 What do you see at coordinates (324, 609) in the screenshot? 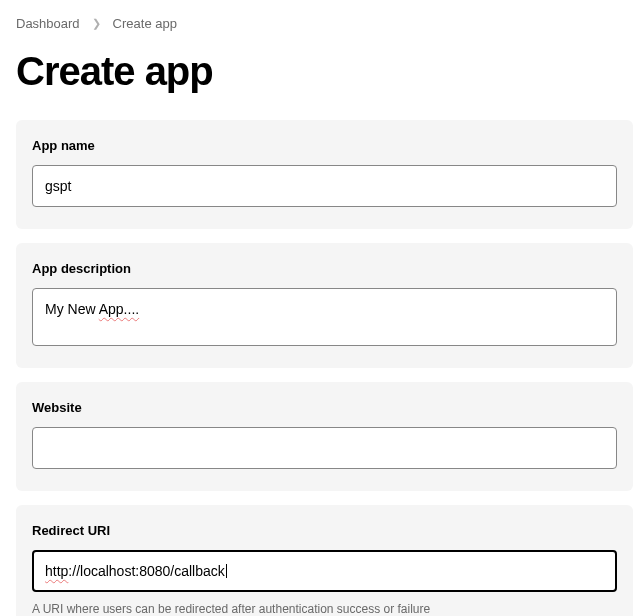
I see `redirect-uri-help-text: A URI where users can be redirected afte…` at bounding box center [324, 609].